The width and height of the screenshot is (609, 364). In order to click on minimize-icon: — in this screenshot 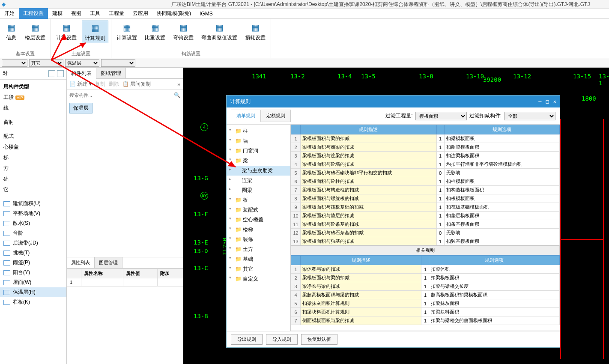, I will do `click(540, 101)`.